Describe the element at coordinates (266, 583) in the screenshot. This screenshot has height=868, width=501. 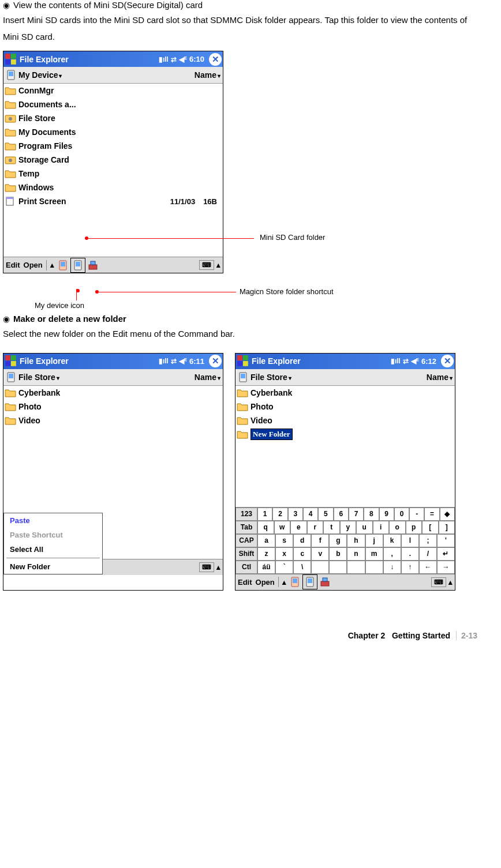
I see `open-menu: Open` at that location.